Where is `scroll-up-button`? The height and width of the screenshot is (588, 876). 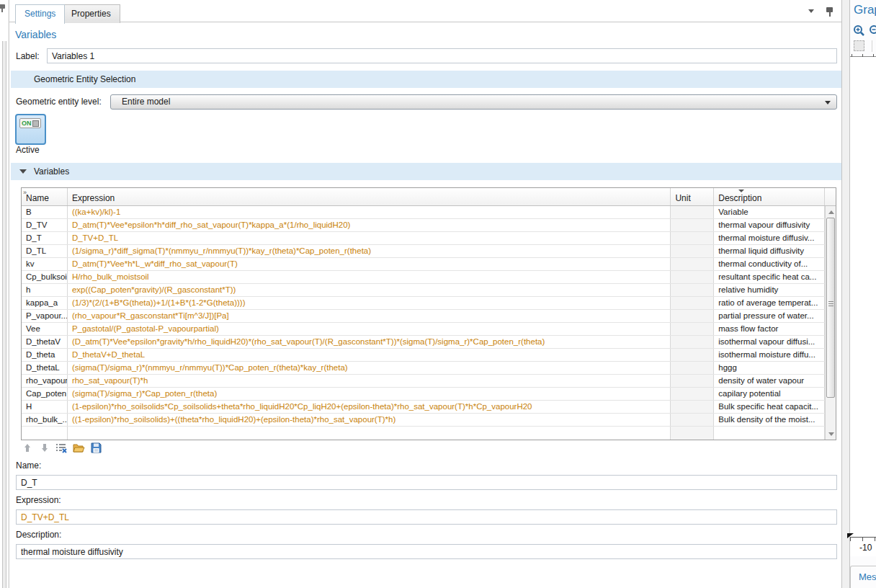 scroll-up-button is located at coordinates (831, 212).